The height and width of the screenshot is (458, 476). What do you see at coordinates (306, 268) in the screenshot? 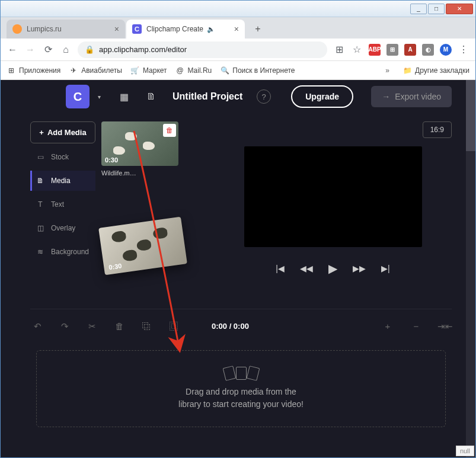
I see `rewind-button: ◀◀` at bounding box center [306, 268].